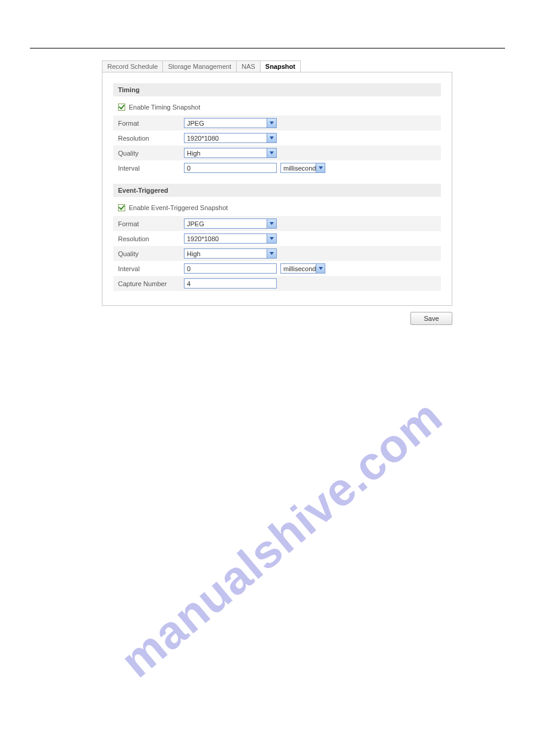  Describe the element at coordinates (151, 254) in the screenshot. I see `event-quality-label: Quality` at that location.